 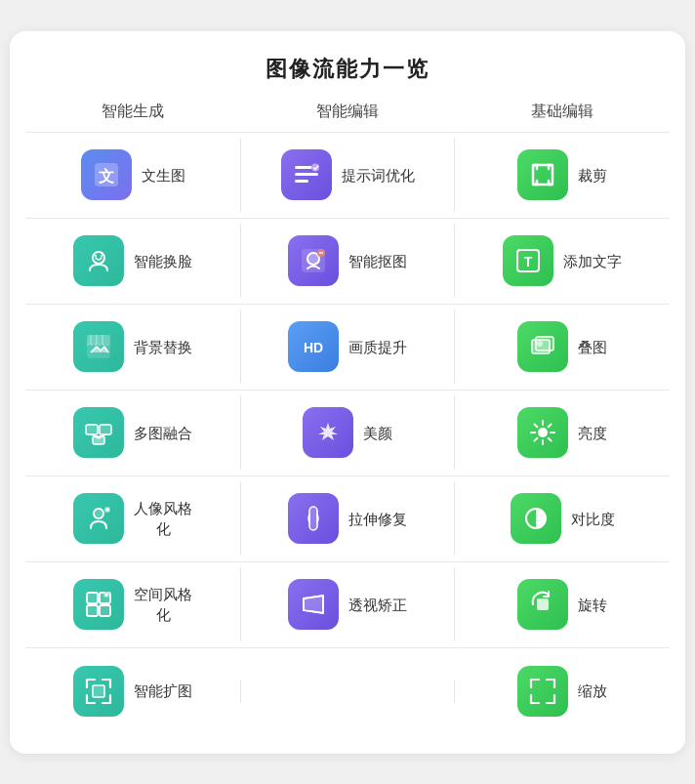 I want to click on table-row: 人像风格化 拉伸修复 对比度, so click(x=348, y=519).